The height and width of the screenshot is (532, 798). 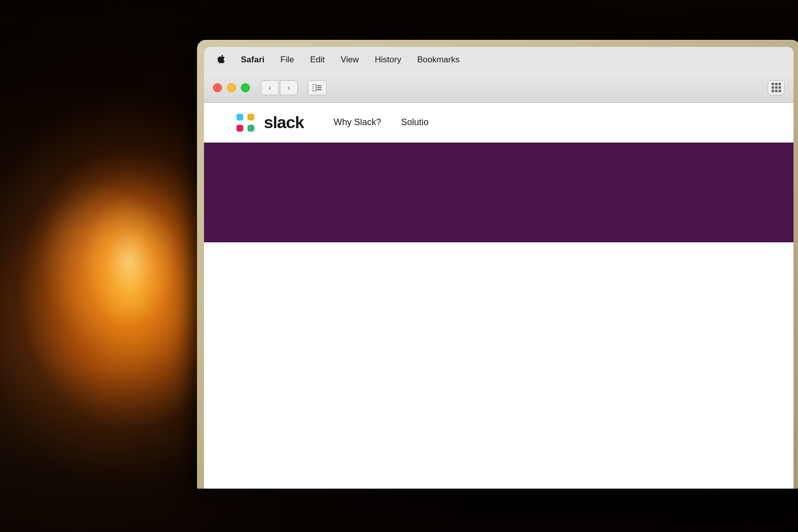 I want to click on slack-hero-section, so click(x=499, y=192).